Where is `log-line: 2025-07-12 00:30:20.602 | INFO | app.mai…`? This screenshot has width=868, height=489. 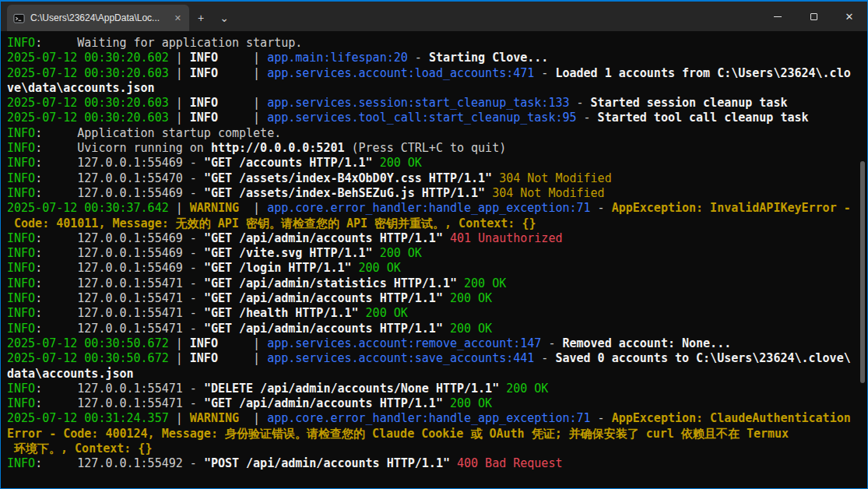
log-line: 2025-07-12 00:30:20.602 | INFO | app.mai… is located at coordinates (431, 58).